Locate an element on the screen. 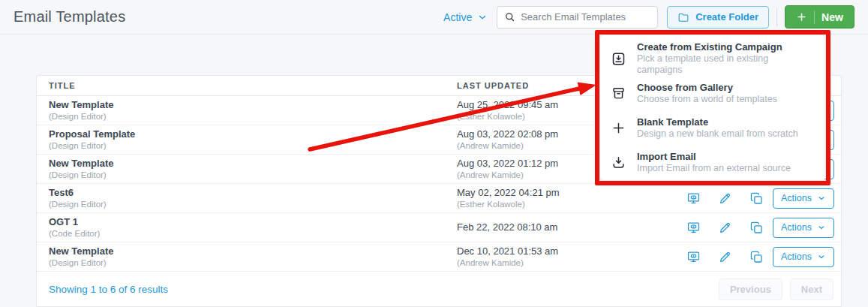 This screenshot has width=868, height=307. last-updated-by: (Esther Kolawole) is located at coordinates (569, 204).